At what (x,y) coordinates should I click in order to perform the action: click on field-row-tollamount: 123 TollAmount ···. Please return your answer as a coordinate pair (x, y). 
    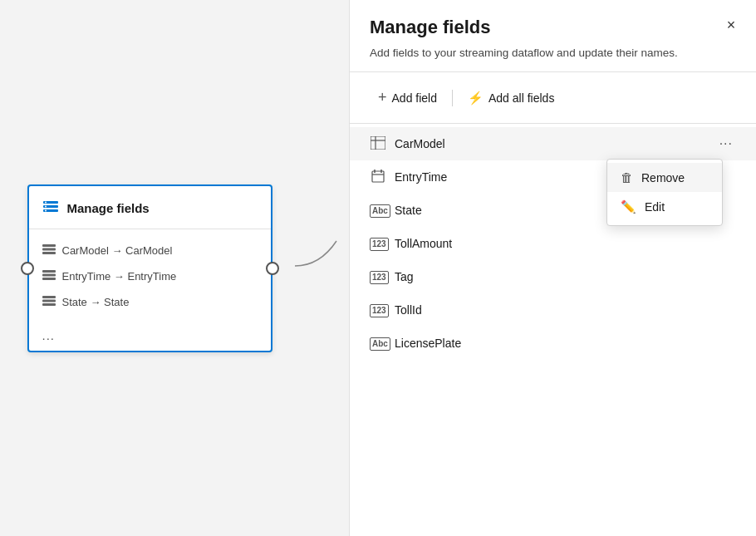
    Looking at the image, I should click on (553, 243).